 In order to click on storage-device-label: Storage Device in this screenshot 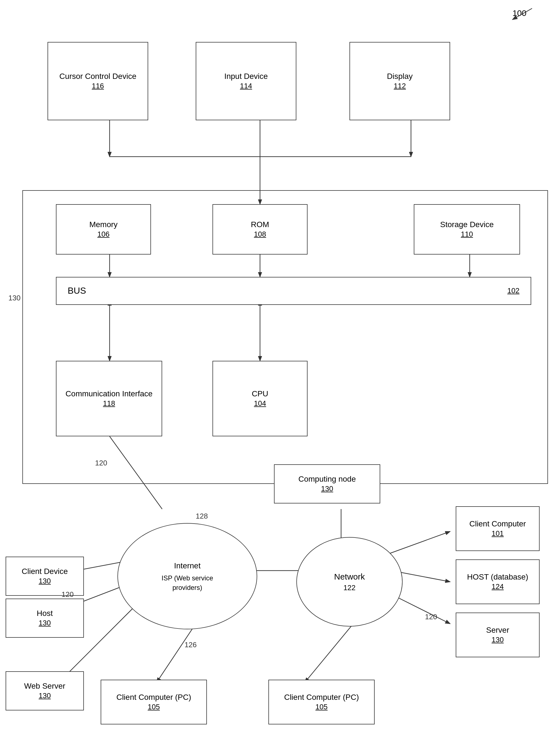, I will do `click(467, 224)`.